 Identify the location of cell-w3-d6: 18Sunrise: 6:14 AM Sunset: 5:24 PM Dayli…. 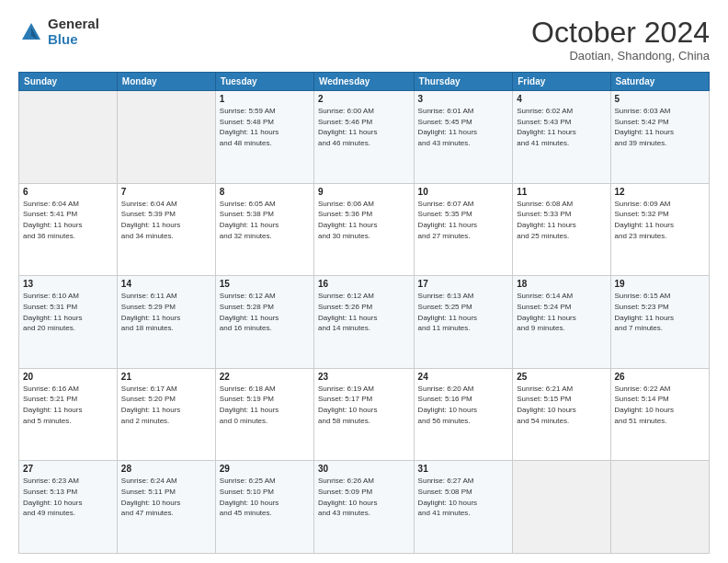
(562, 322).